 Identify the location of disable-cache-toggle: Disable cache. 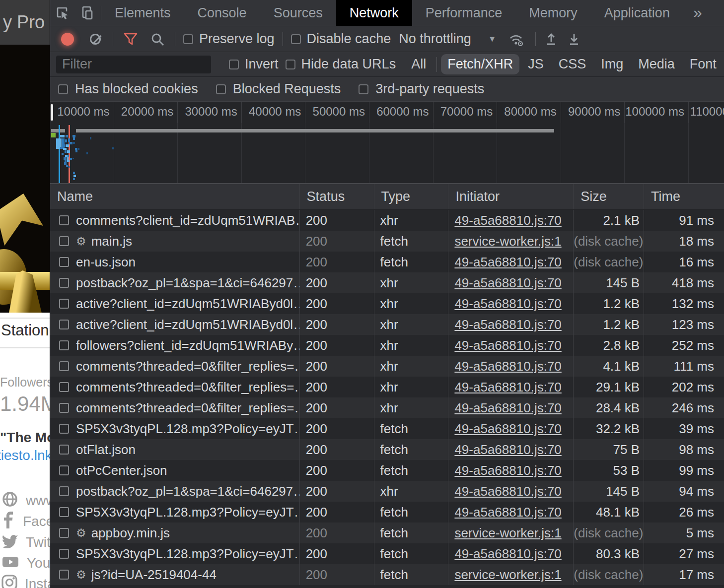
(341, 39).